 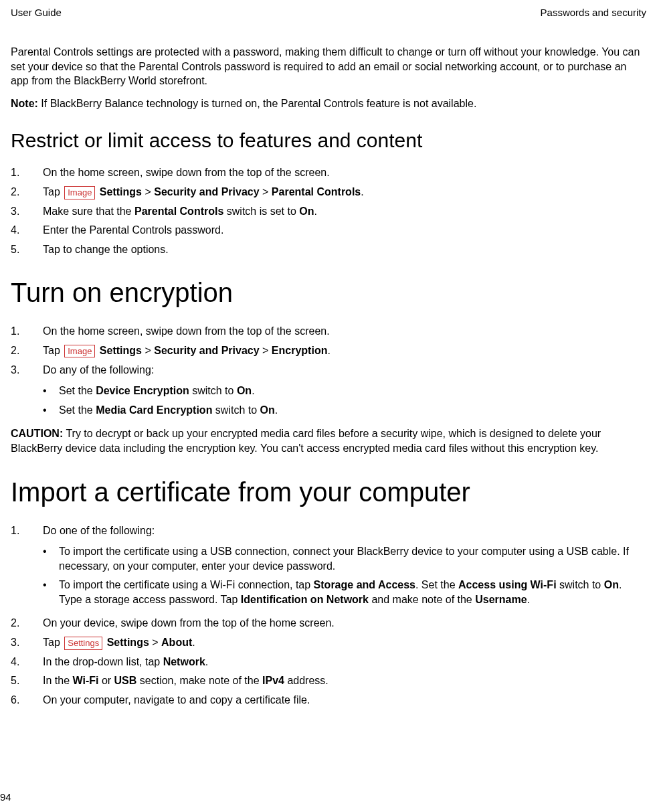 What do you see at coordinates (328, 493) in the screenshot?
I see `section3-title: Import a certificate from your computer` at bounding box center [328, 493].